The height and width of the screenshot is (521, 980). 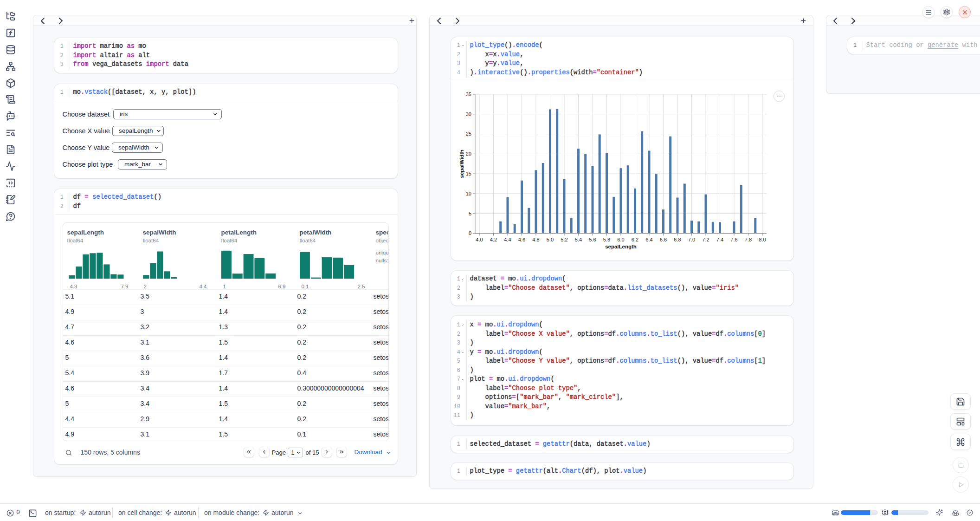 What do you see at coordinates (621, 247) in the screenshot?
I see `svg-text: sepalLength` at bounding box center [621, 247].